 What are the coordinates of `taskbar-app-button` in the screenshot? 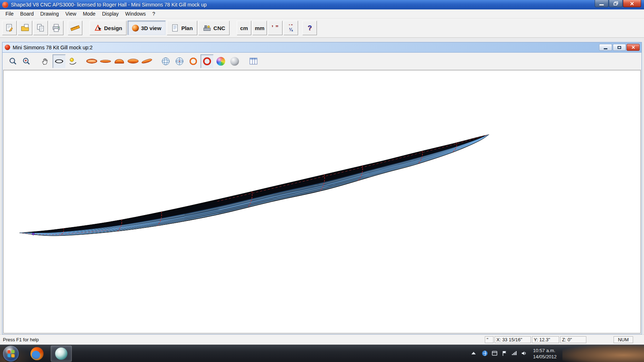 It's located at (61, 354).